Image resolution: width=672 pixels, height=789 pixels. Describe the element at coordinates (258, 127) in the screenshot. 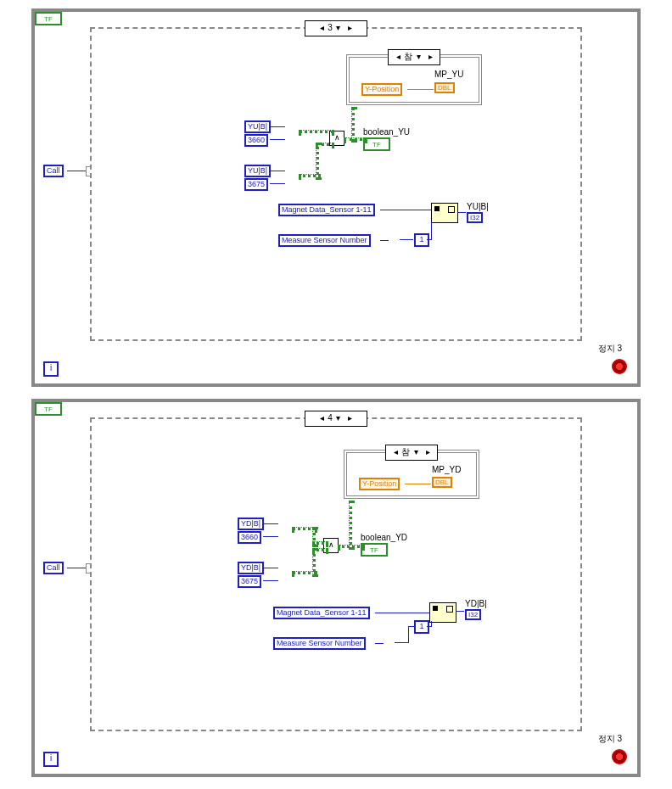

I see `local-yu-a: YU|B|` at that location.